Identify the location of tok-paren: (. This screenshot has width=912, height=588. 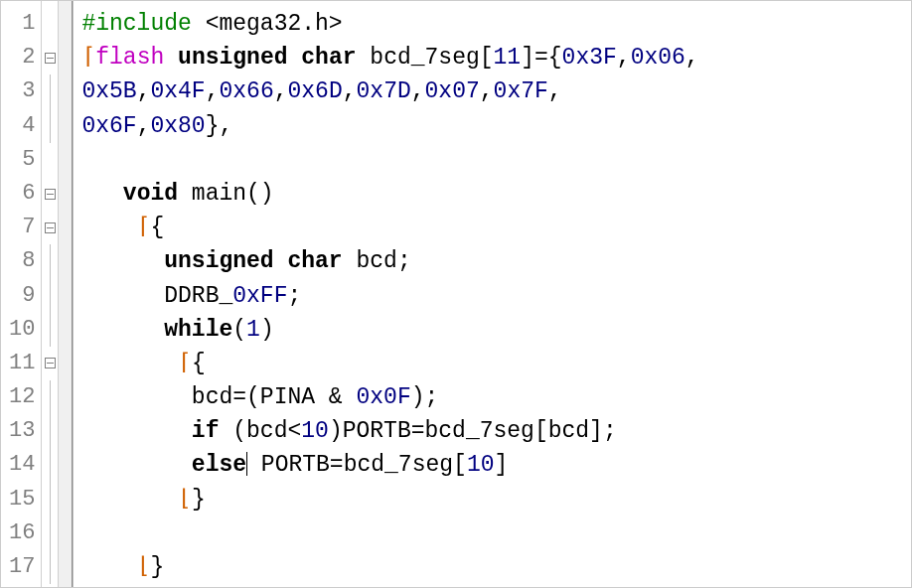
(239, 330).